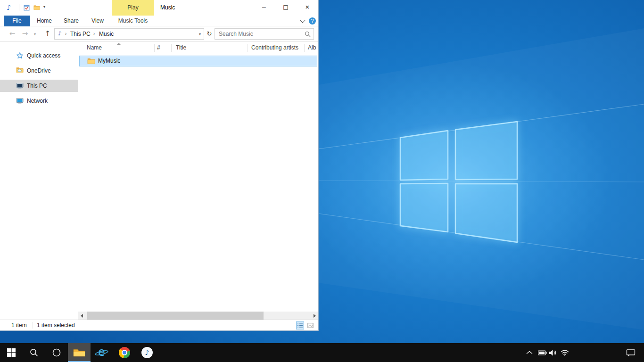 Image resolution: width=644 pixels, height=362 pixels. What do you see at coordinates (159, 325) in the screenshot?
I see `status-bar: 1 item 1 item selected` at bounding box center [159, 325].